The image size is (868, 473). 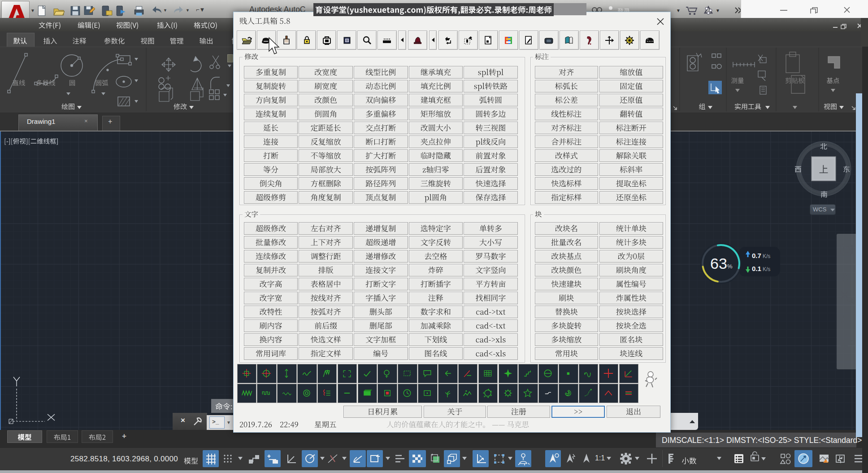 I want to click on svg-text: 63, so click(x=719, y=263).